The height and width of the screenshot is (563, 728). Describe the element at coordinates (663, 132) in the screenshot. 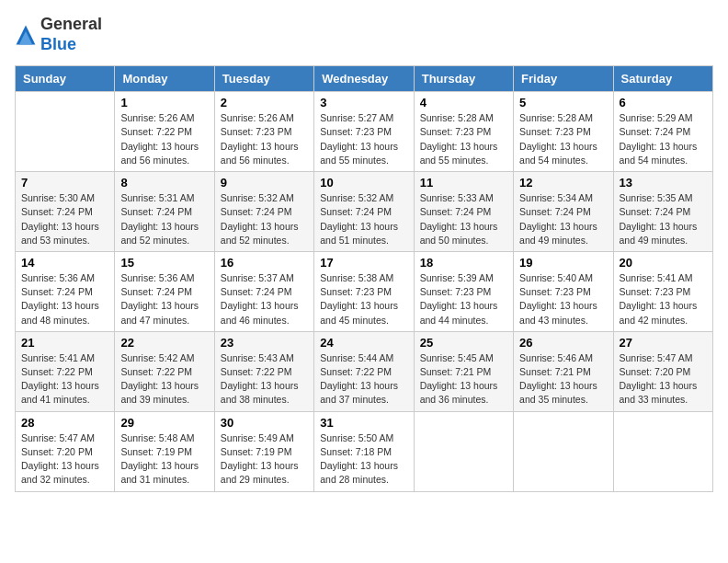

I see `calendar-cell: 6Sunrise: 5:29 AM Sunset: 7:24 PM Daylig…` at that location.